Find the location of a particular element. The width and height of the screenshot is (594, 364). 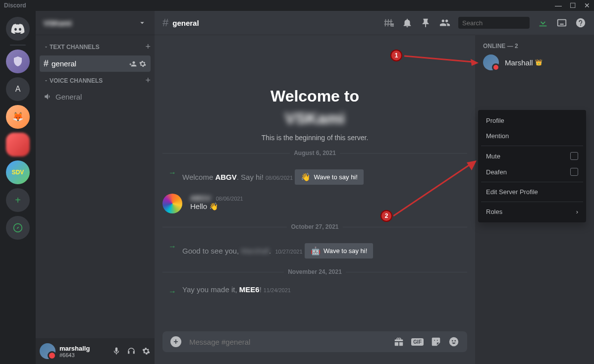

user-panel: marshallg #6643 is located at coordinates (95, 351).